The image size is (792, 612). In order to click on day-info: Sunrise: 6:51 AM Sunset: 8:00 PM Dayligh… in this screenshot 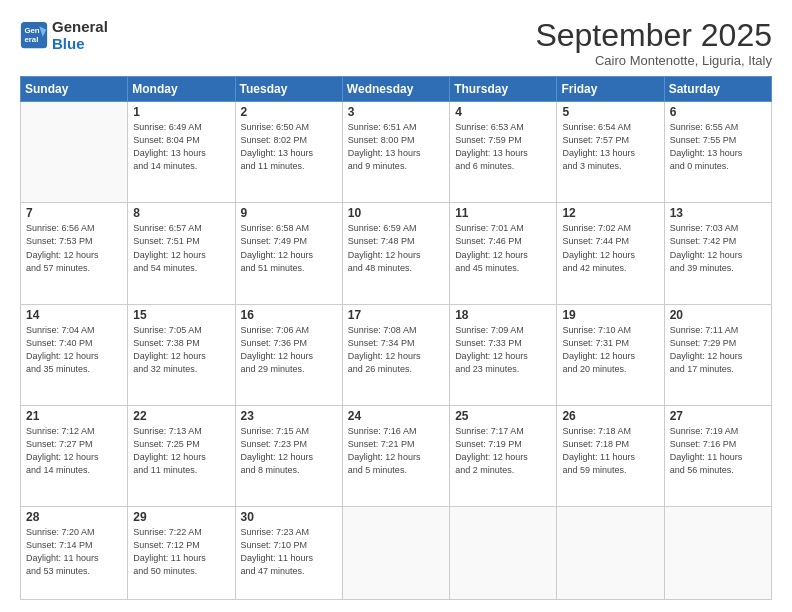, I will do `click(396, 147)`.